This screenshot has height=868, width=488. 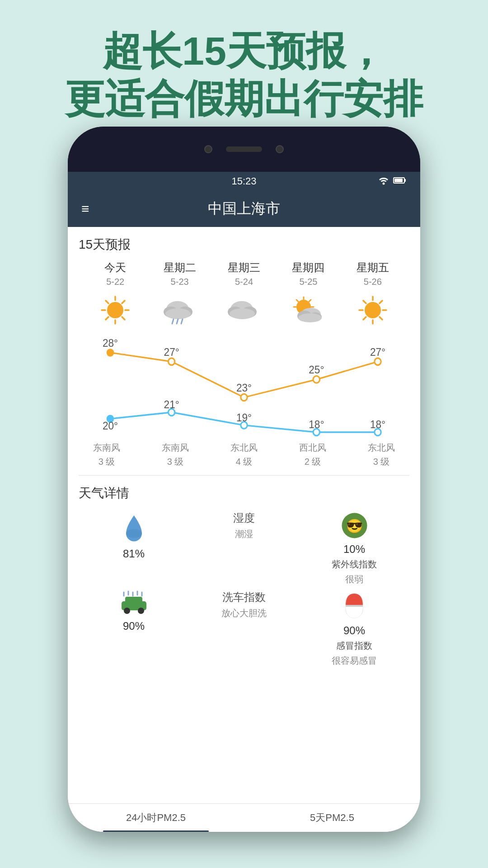 What do you see at coordinates (354, 564) in the screenshot?
I see `uv-label: 紫外线指数` at bounding box center [354, 564].